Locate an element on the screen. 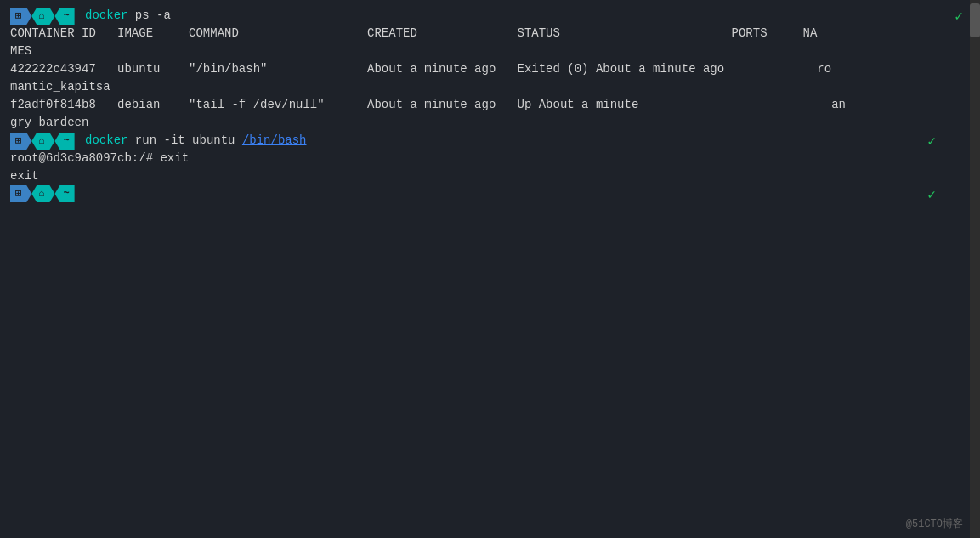 The height and width of the screenshot is (538, 980). watermark: @51CTO博客 is located at coordinates (935, 524).